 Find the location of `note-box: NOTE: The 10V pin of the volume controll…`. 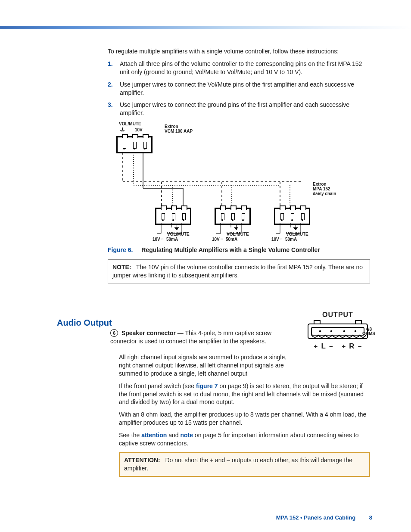

note-box: NOTE: The 10V pin of the volume controll… is located at coordinates (239, 271).